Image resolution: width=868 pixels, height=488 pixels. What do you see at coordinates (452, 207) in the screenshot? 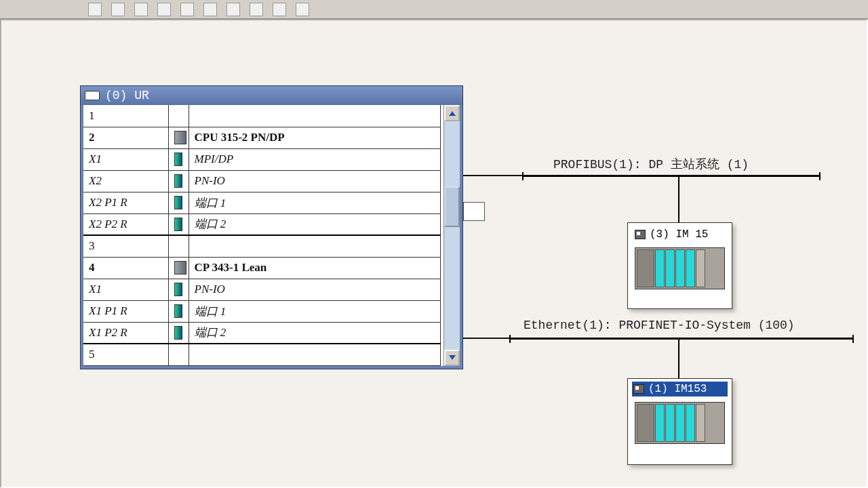
I see `scroll-thumb` at bounding box center [452, 207].